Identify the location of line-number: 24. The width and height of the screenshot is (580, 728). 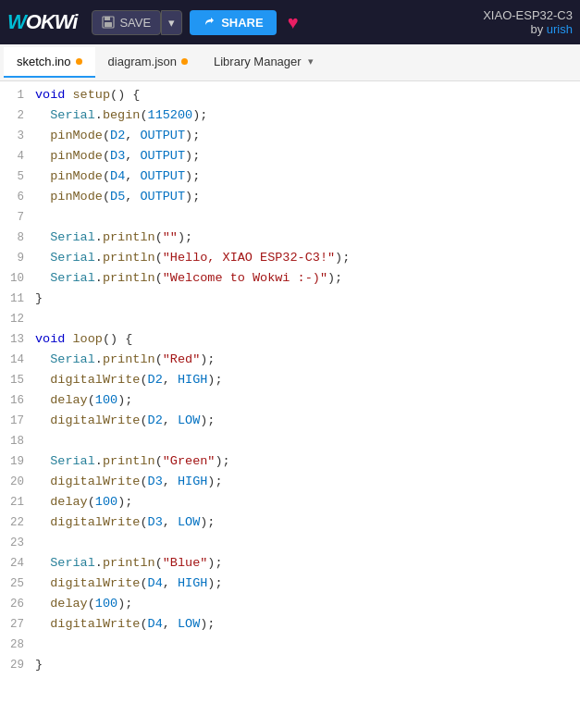
(18, 563).